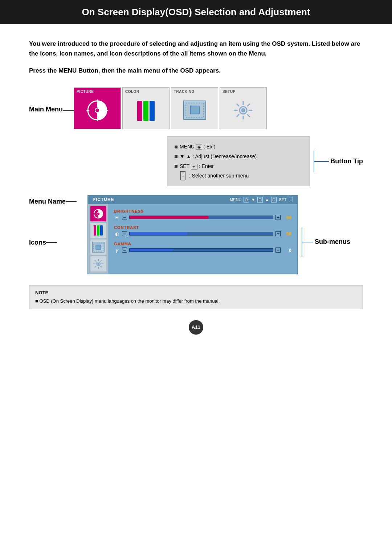  What do you see at coordinates (238, 157) in the screenshot?
I see `tip-line-2: ▼ ▲ : Adjust (Decrease/Increase)` at bounding box center [238, 157].